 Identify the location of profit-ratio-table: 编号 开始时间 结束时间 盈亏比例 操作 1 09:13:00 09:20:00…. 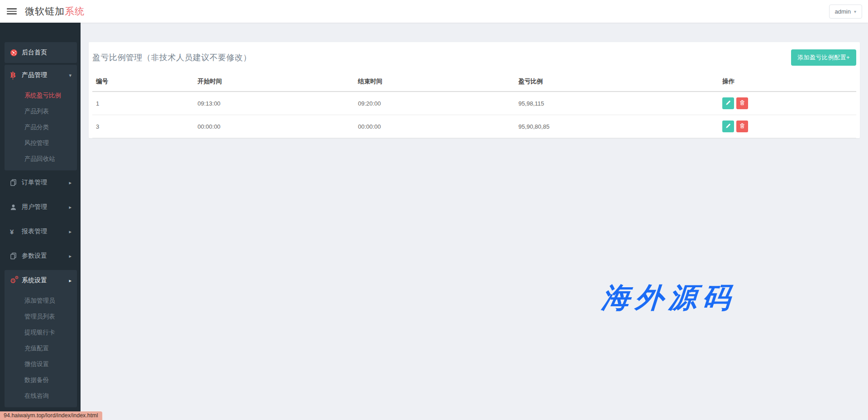
(474, 105).